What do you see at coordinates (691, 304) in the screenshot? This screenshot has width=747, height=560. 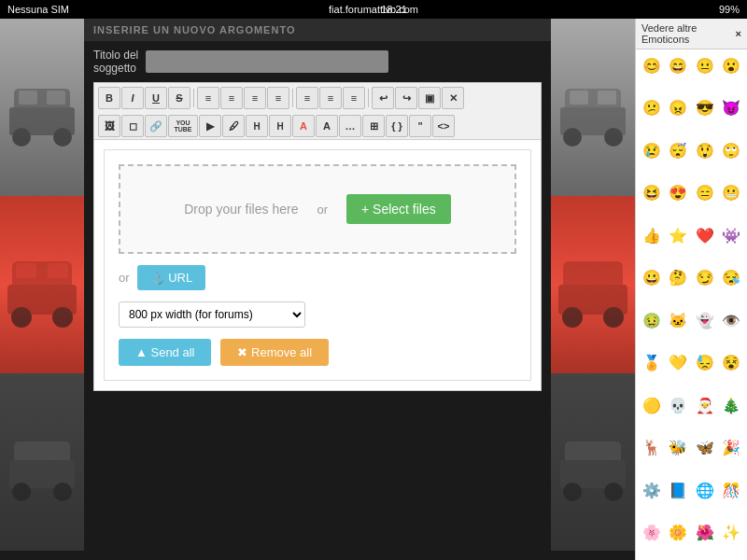 I see `emoticons-grid: 😊😄😐😮😕😠😎😈😢😴😲🙄😆😍😑😬👍⭐❤️👾😀🤔😏😪🤢🐱👻👁️🏅💛😓😵🟡💀🎅🎄🦌🐝…` at bounding box center [691, 304].